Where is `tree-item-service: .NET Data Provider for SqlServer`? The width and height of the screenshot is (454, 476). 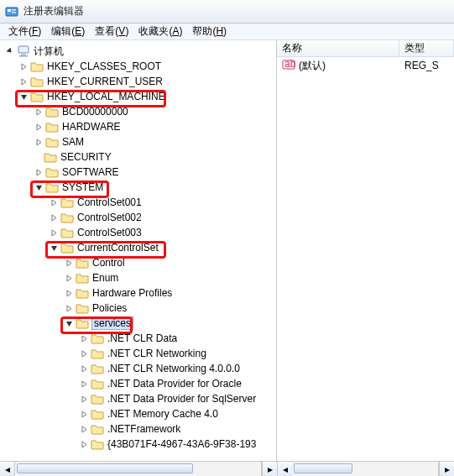
tree-item-service: .NET Data Provider for SqlServer is located at coordinates (139, 399).